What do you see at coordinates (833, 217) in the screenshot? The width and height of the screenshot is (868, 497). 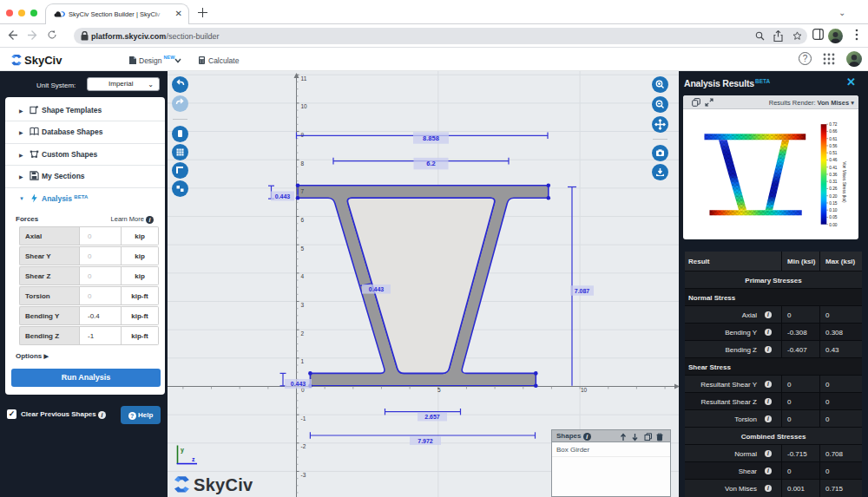 I see `svg-text: 0.05` at bounding box center [833, 217].